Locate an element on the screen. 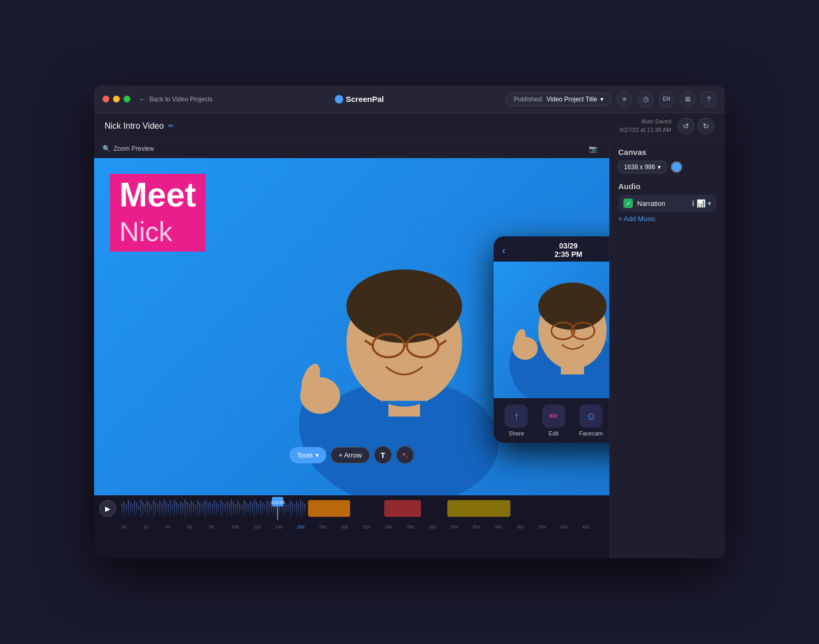  back-label: Back to Video Projects is located at coordinates (181, 99).